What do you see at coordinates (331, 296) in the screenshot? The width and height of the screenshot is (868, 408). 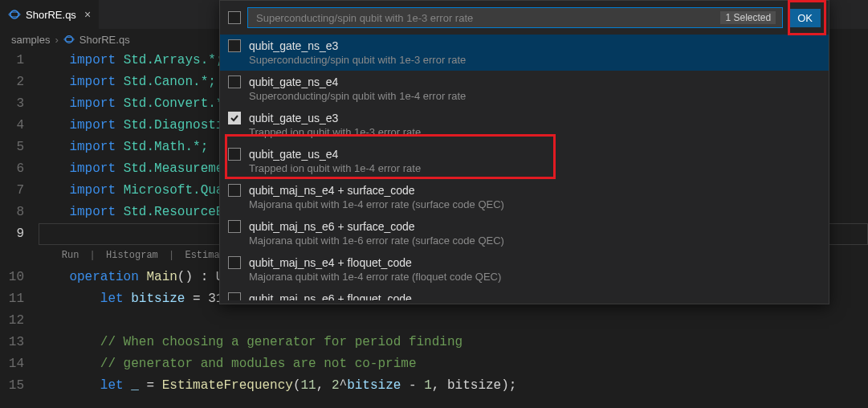 I see `item-label: qubit_maj_ns_e6 + floquet_code` at bounding box center [331, 296].